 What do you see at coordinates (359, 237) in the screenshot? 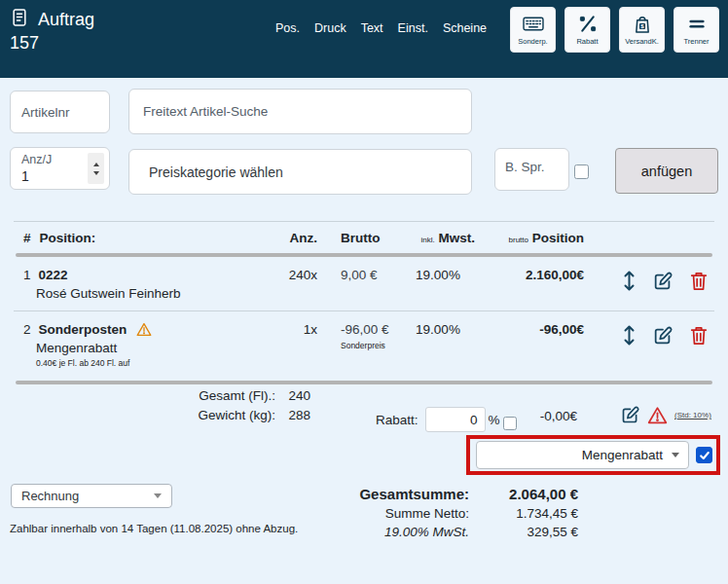
I see `col-header-brutto: Brutto` at bounding box center [359, 237].